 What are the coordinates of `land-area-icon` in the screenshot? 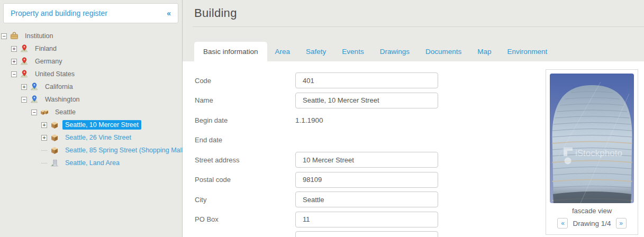 It's located at (55, 163).